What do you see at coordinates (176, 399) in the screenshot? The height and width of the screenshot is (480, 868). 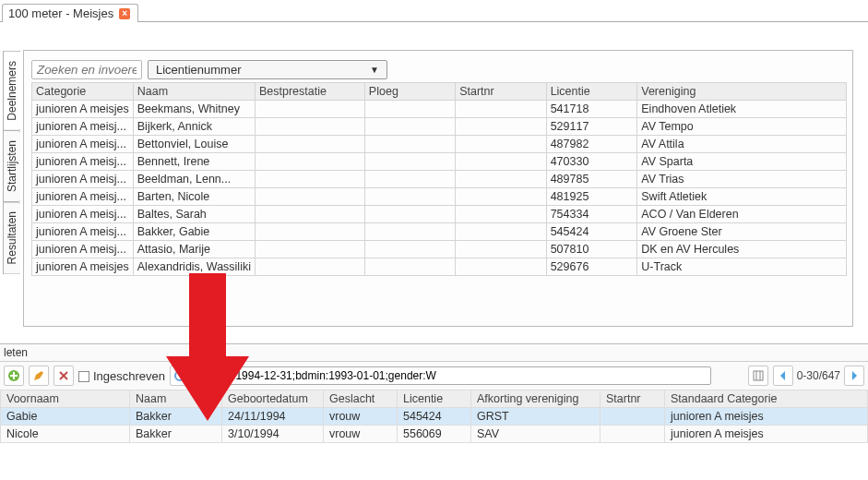 I see `lcol-naam: Naam` at bounding box center [176, 399].